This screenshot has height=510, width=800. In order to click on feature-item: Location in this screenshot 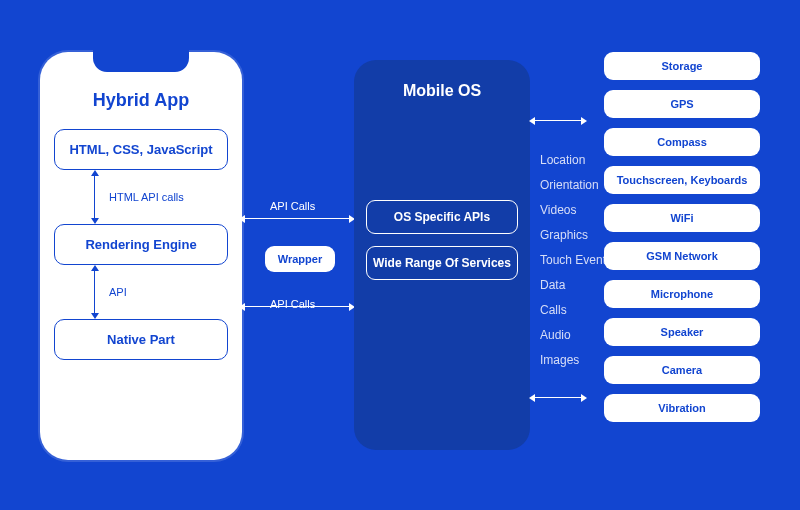, I will do `click(576, 160)`.